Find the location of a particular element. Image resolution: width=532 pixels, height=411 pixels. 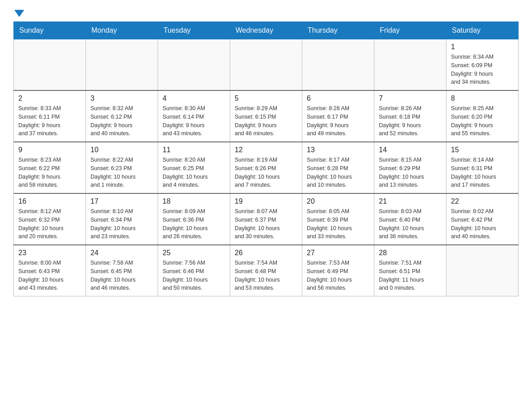

header-day-tuesday: Tuesday is located at coordinates (194, 30).